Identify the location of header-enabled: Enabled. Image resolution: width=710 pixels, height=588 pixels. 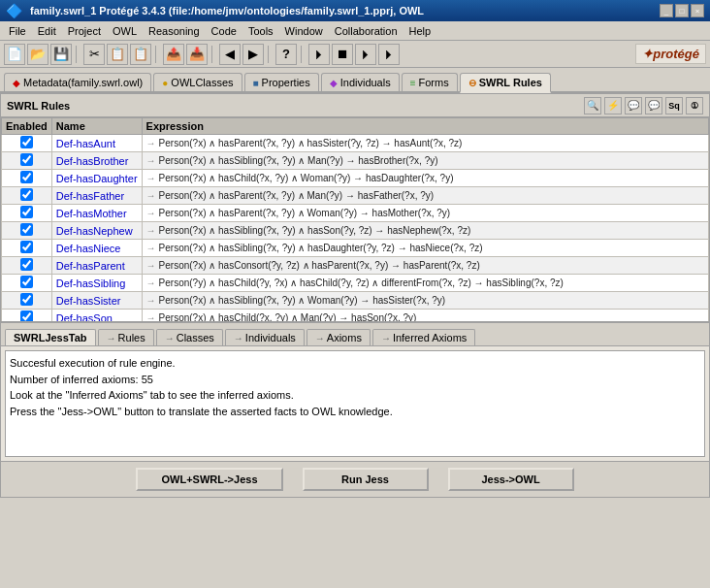
(27, 126).